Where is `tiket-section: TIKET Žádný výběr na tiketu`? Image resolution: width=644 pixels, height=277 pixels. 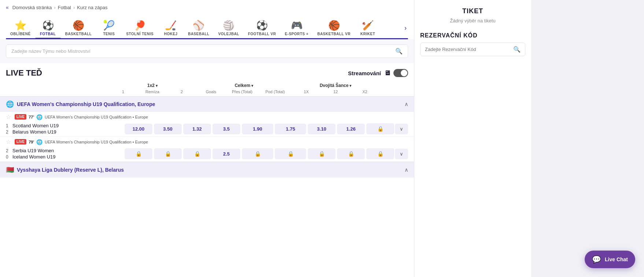
tiket-section: TIKET Žádný výběr na tiketu is located at coordinates (473, 15).